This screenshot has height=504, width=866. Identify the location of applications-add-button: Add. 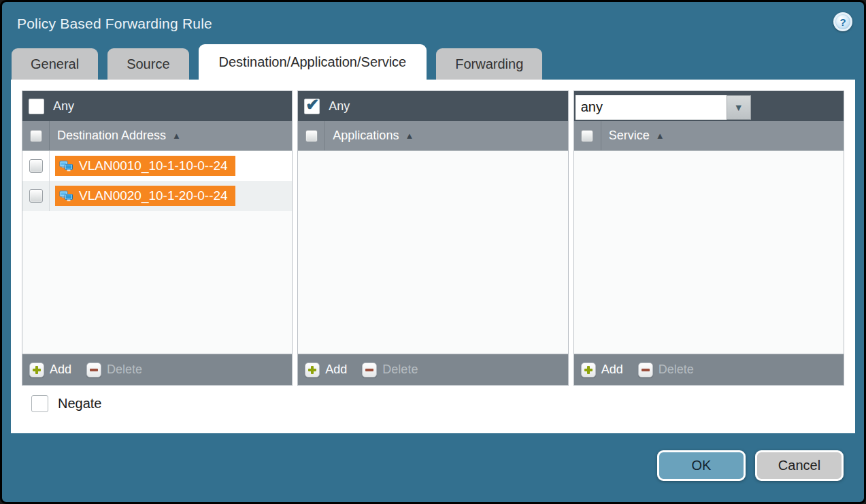
(326, 370).